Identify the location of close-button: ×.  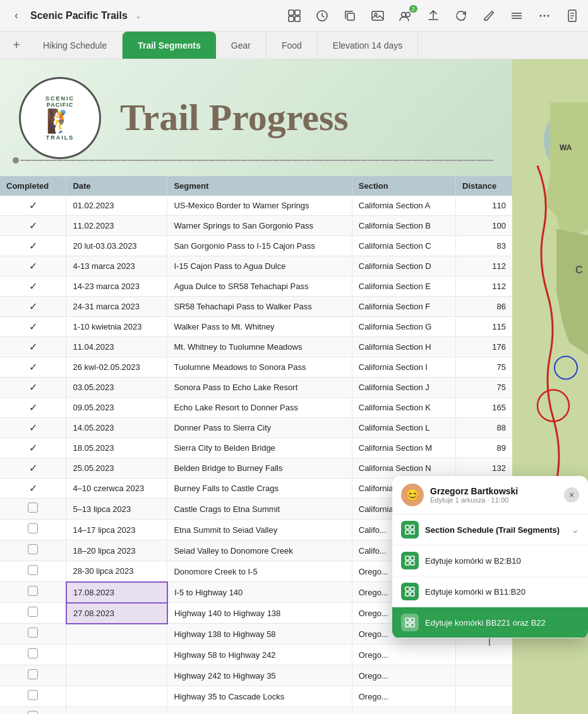
(572, 495).